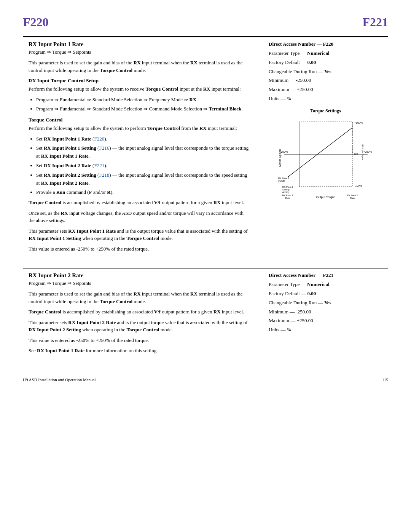  Describe the element at coordinates (326, 111) in the screenshot. I see `torque-diagram-title: Torque Settings` at that location.